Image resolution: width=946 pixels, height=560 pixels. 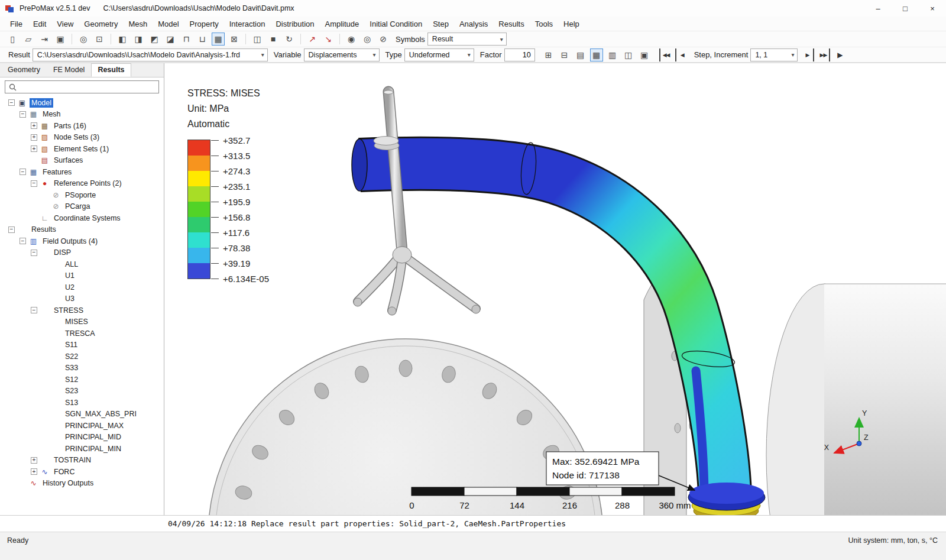 What do you see at coordinates (644, 55) in the screenshot?
I see `animation-settings-icon: ▣` at bounding box center [644, 55].